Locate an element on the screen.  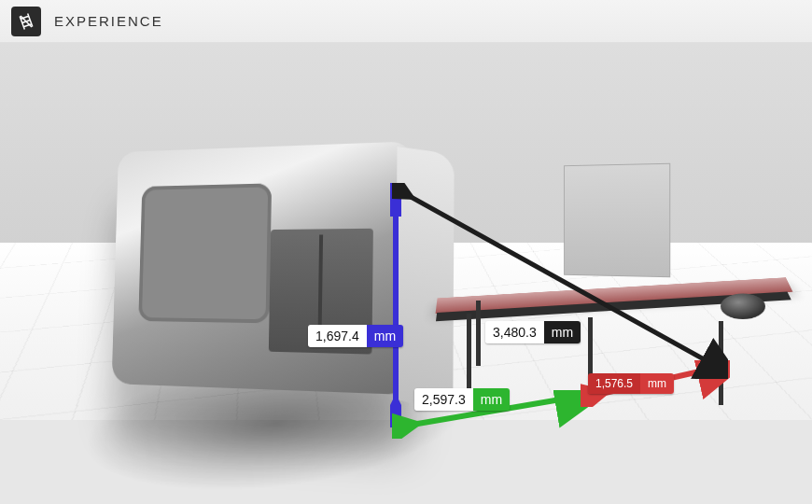
app-logo is located at coordinates (26, 21).